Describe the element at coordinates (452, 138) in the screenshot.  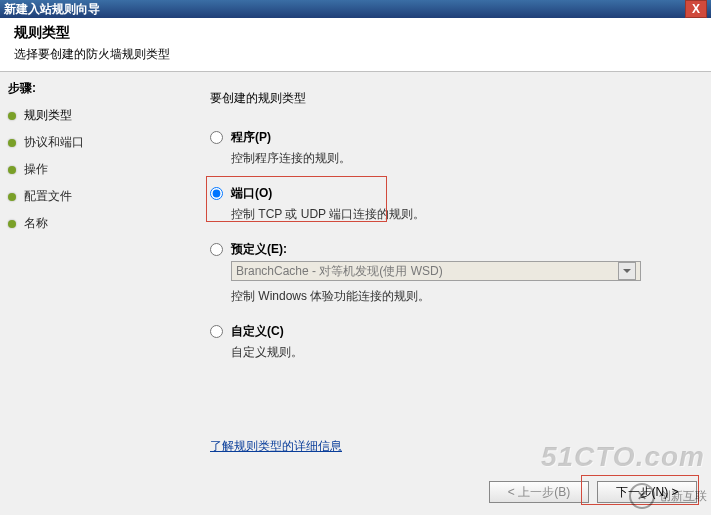
I see `option-program-row: 程序(P)` at that location.